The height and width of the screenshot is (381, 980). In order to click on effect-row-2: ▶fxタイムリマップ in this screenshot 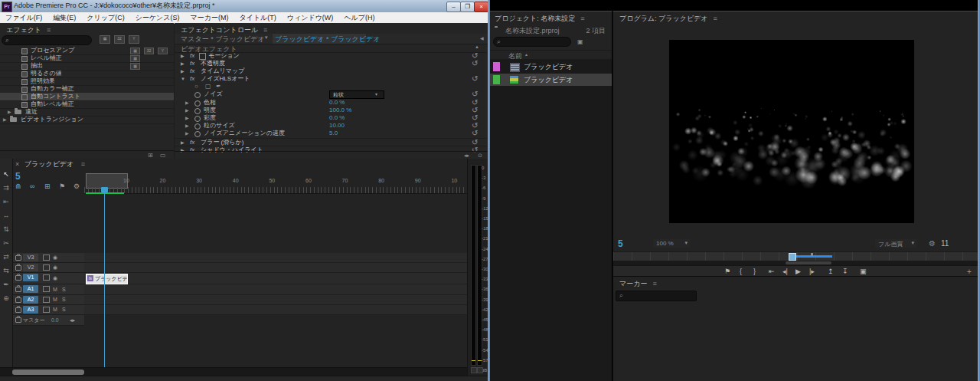, I will do `click(331, 71)`.